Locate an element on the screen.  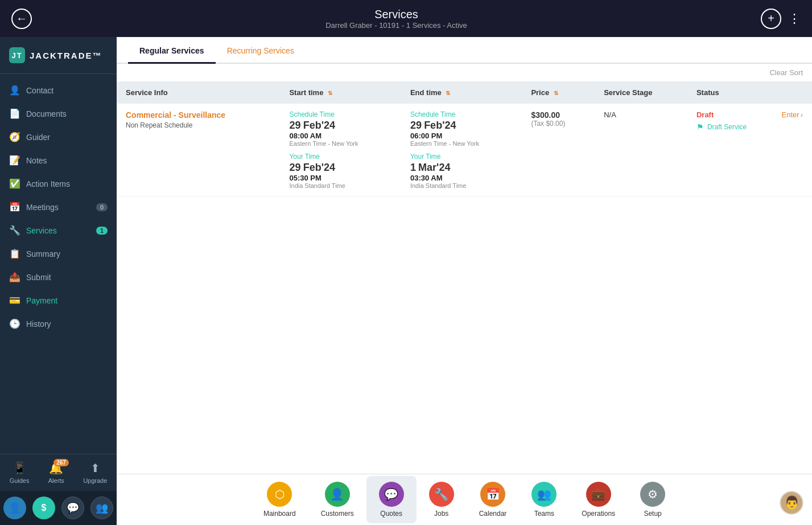
table-header: Service Info Start time ⇅ End time ⇅ is located at coordinates (464, 92).